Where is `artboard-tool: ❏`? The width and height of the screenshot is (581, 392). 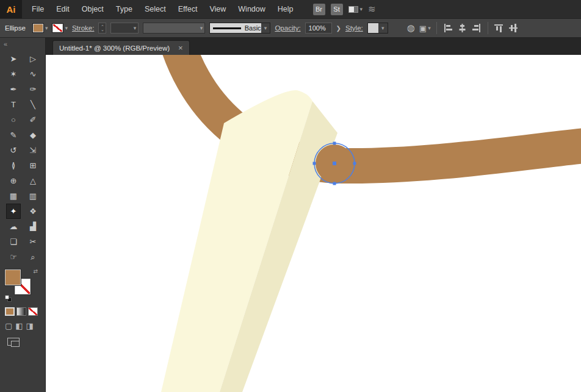 artboard-tool: ❏ is located at coordinates (13, 241).